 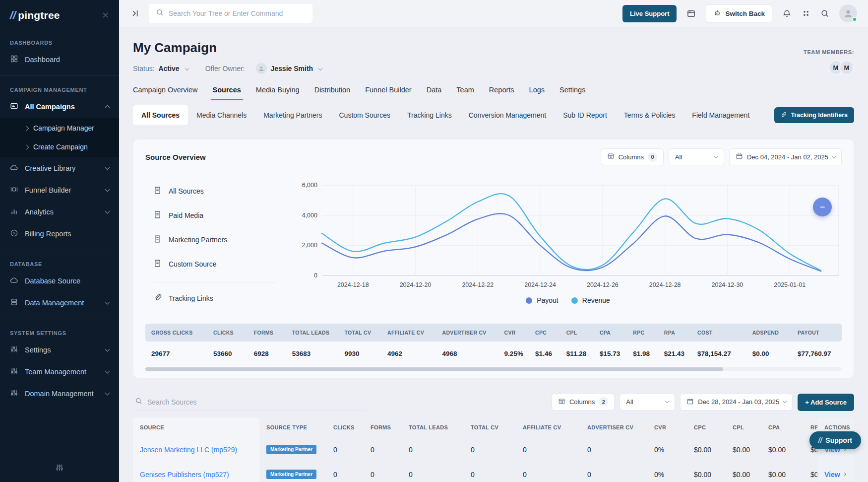 What do you see at coordinates (494, 48) in the screenshot?
I see `page-title: My Campaign` at bounding box center [494, 48].